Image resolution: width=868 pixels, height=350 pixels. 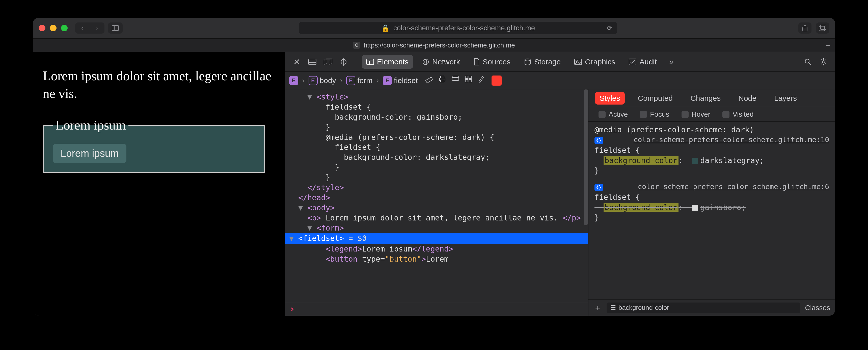 What do you see at coordinates (359, 80) in the screenshot?
I see `breadcrumb-form: Eform` at bounding box center [359, 80].